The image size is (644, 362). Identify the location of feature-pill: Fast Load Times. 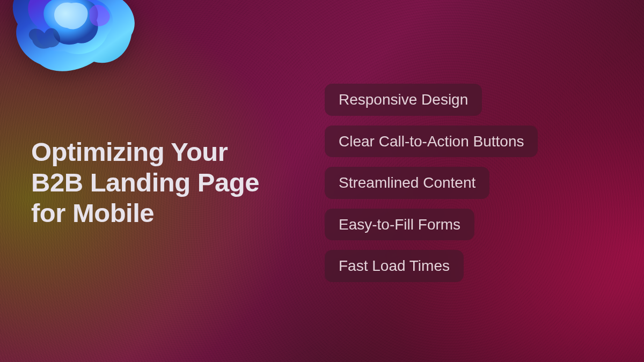
(394, 266).